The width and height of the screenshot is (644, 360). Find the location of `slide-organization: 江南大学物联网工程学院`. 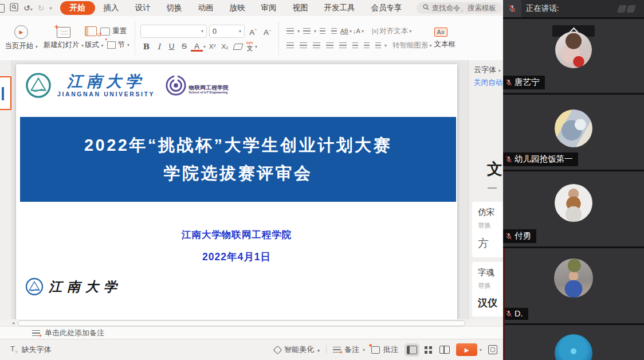

slide-organization: 江南大学物联网工程学院 is located at coordinates (237, 235).